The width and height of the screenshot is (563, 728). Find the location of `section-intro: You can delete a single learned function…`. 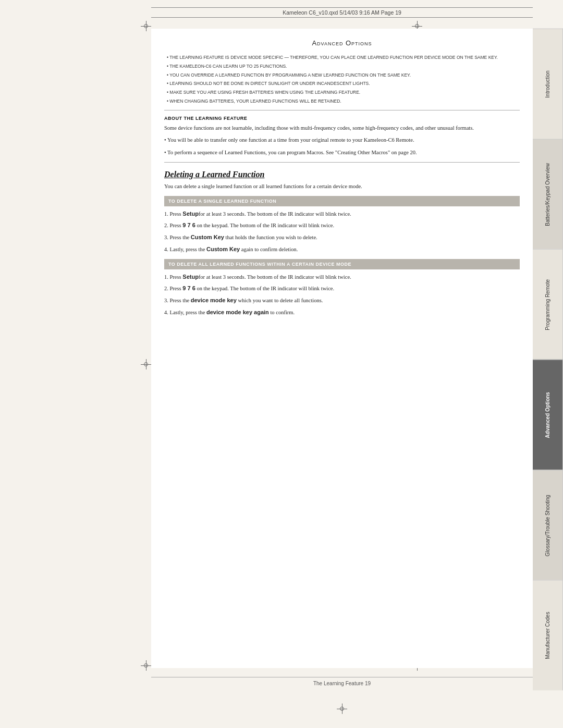

section-intro: You can delete a single learned function… is located at coordinates (342, 187).